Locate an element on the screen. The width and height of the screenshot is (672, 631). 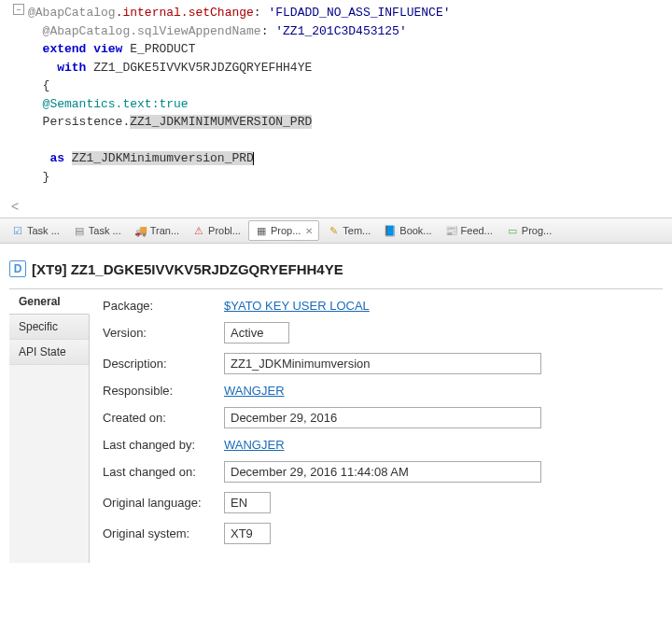
input-origlang is located at coordinates (247, 502).